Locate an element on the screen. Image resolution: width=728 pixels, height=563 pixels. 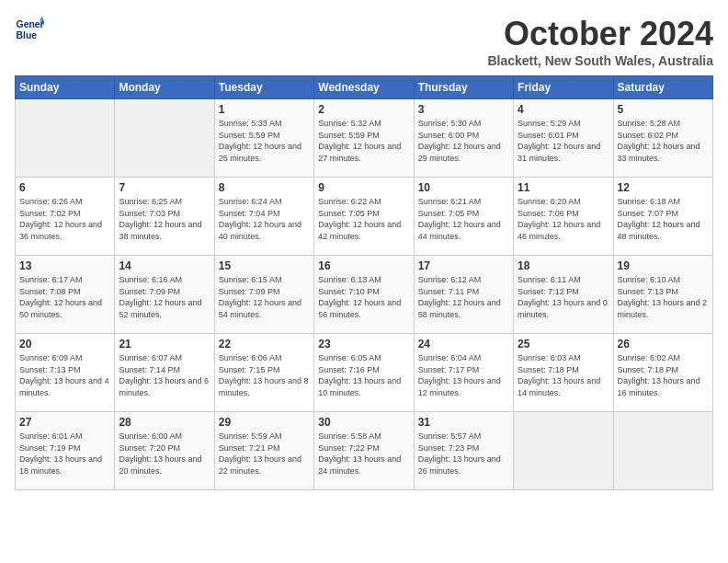
cell-info: Sunrise: 6:17 AMSunset: 7:08 PMDaylight:… is located at coordinates (64, 297).